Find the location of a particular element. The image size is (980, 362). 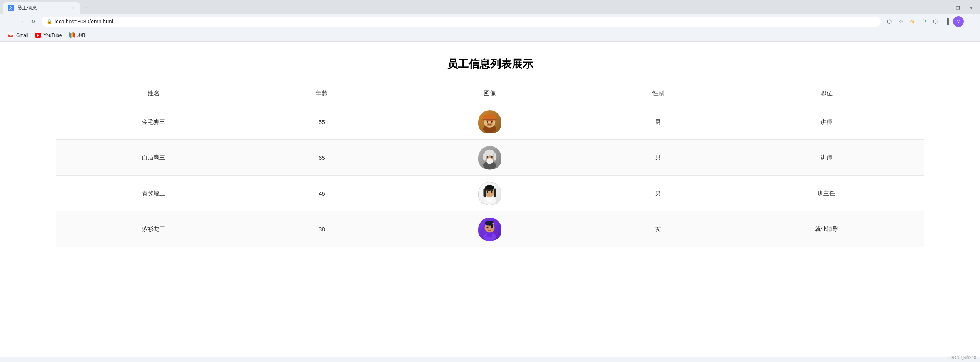

table-row: 紫衫龙王 38 is located at coordinates (490, 229).